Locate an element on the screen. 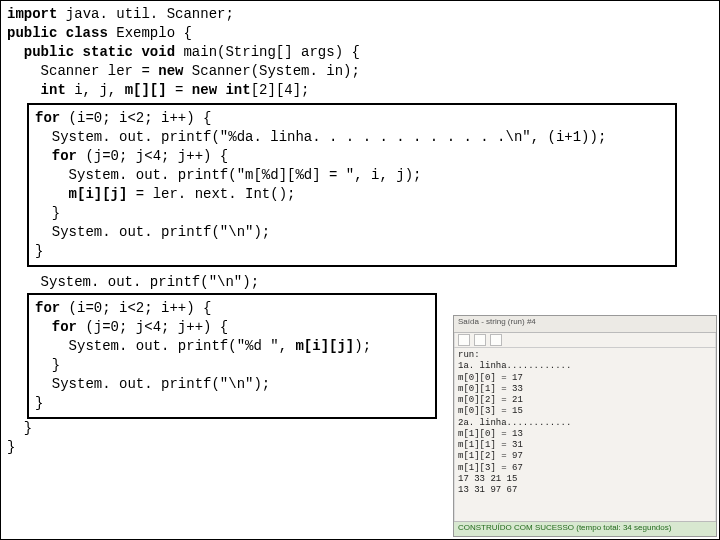  code-text: = is located at coordinates (180, 90).